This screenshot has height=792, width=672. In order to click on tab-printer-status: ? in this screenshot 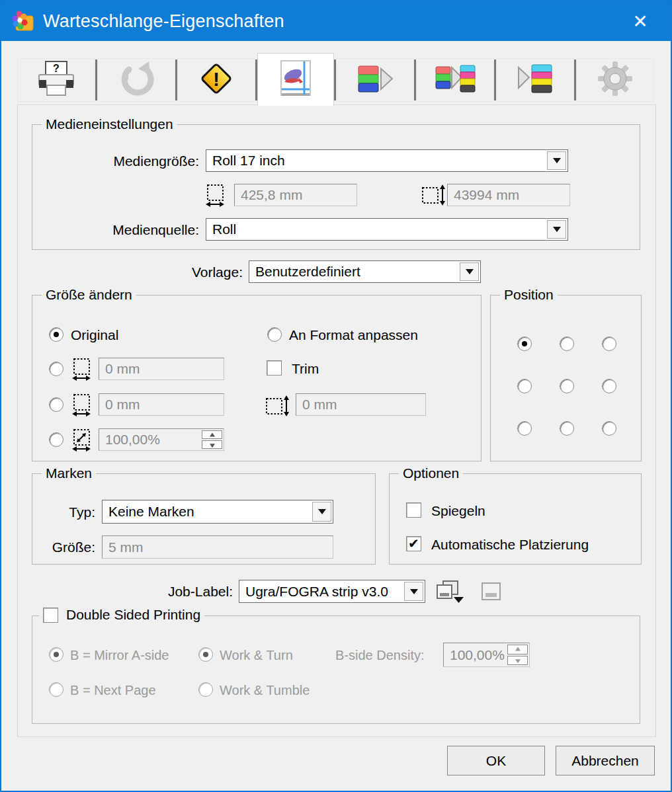, I will do `click(56, 80)`.